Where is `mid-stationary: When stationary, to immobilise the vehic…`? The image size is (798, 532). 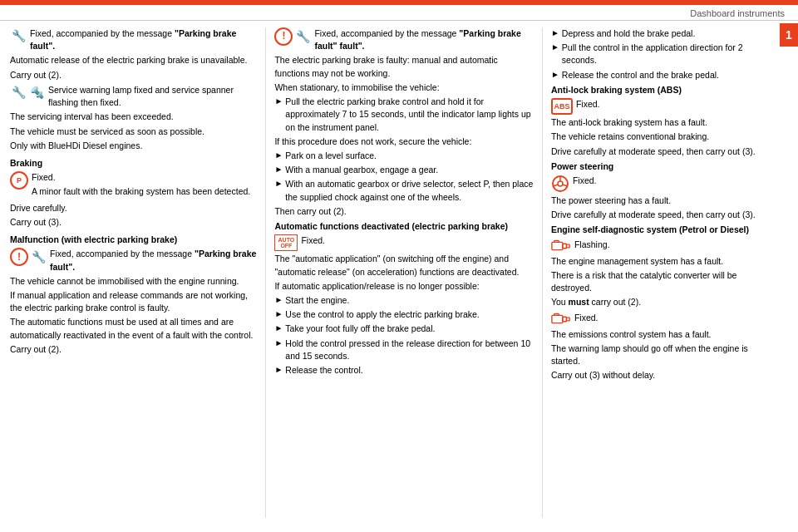 mid-stationary: When stationary, to immobilise the vehic… is located at coordinates (404, 88).